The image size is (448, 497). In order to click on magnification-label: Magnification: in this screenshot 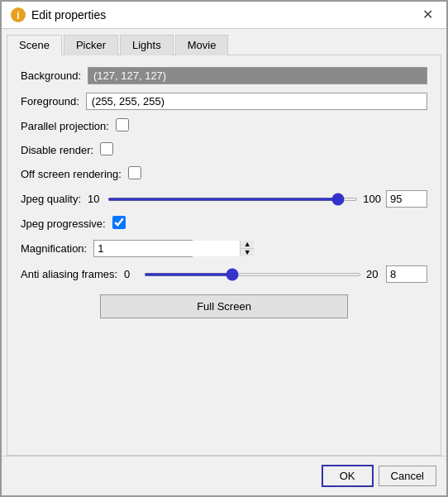, I will do `click(54, 248)`.